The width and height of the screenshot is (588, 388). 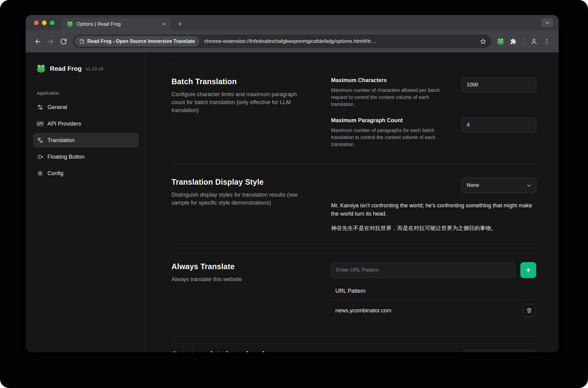 What do you see at coordinates (251, 351) in the screenshot?
I see `section-intro: Auto translate based on language` at bounding box center [251, 351].